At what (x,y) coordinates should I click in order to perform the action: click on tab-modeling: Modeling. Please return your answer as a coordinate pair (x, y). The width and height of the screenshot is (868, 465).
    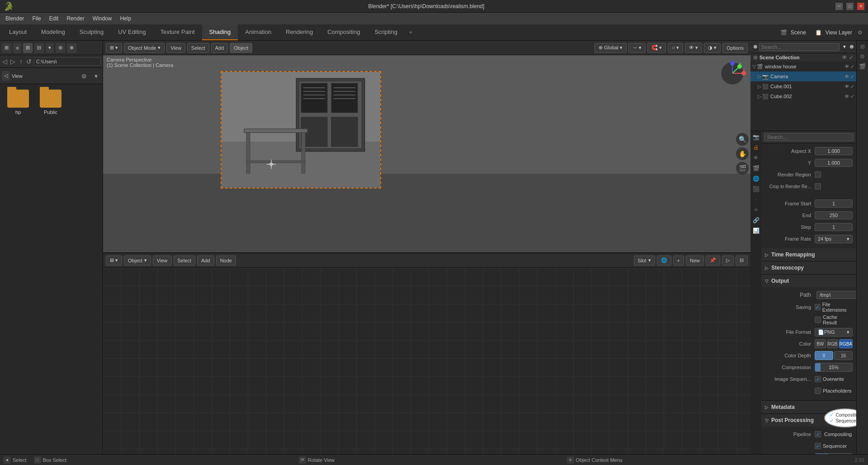
    Looking at the image, I should click on (53, 33).